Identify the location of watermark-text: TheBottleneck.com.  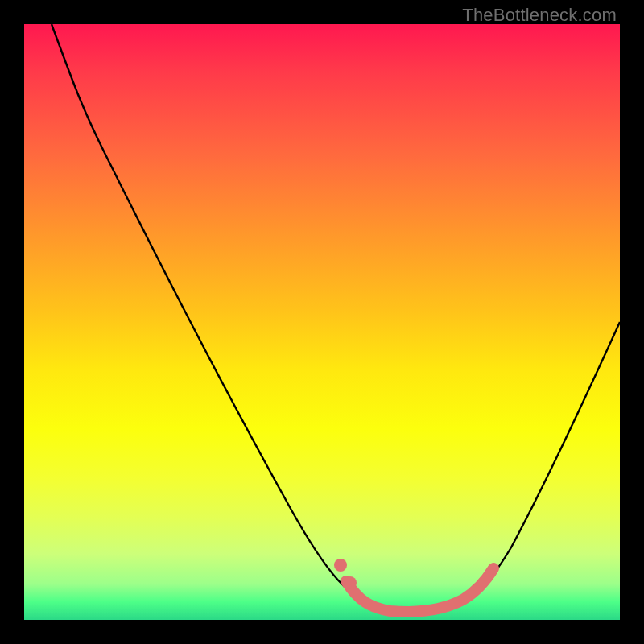
(539, 15).